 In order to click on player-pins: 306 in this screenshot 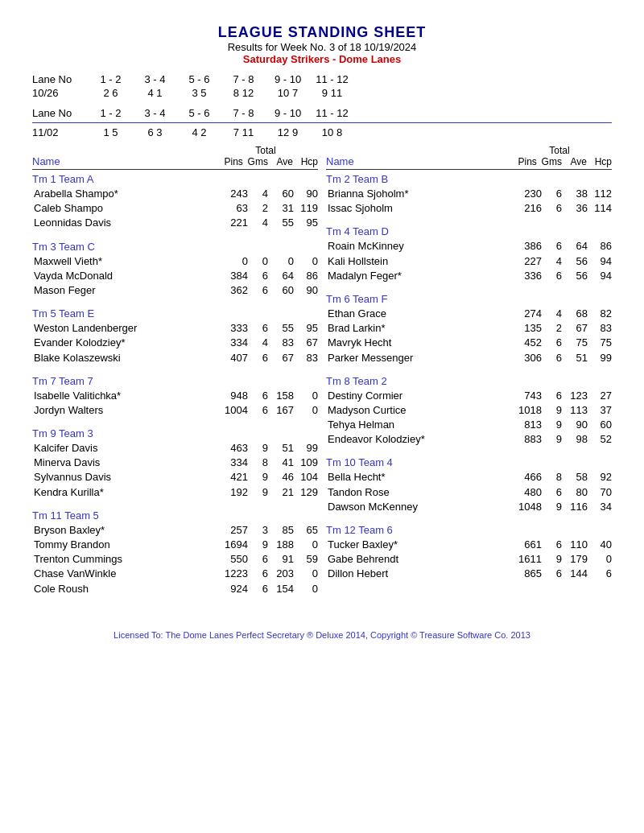, I will do `click(526, 358)`.